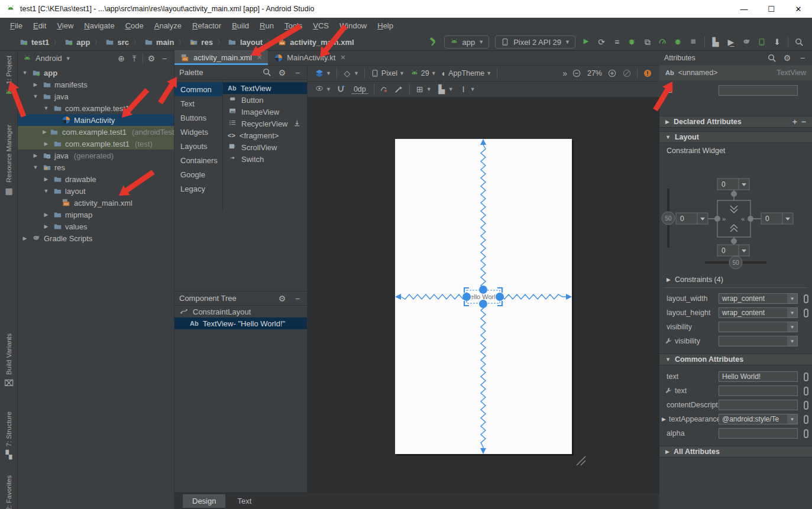 Image resolution: width=812 pixels, height=509 pixels. Describe the element at coordinates (716, 42) in the screenshot. I see `capture-layout-icon: ▙` at that location.